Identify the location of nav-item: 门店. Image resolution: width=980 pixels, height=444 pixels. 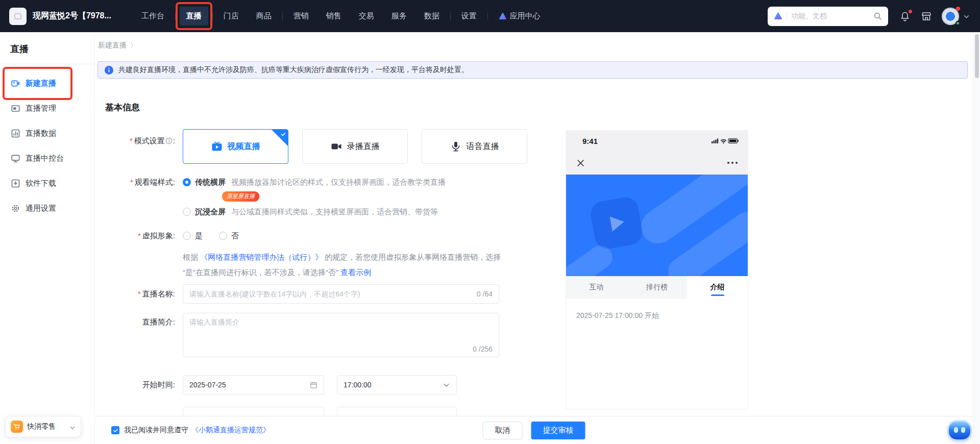
(231, 16).